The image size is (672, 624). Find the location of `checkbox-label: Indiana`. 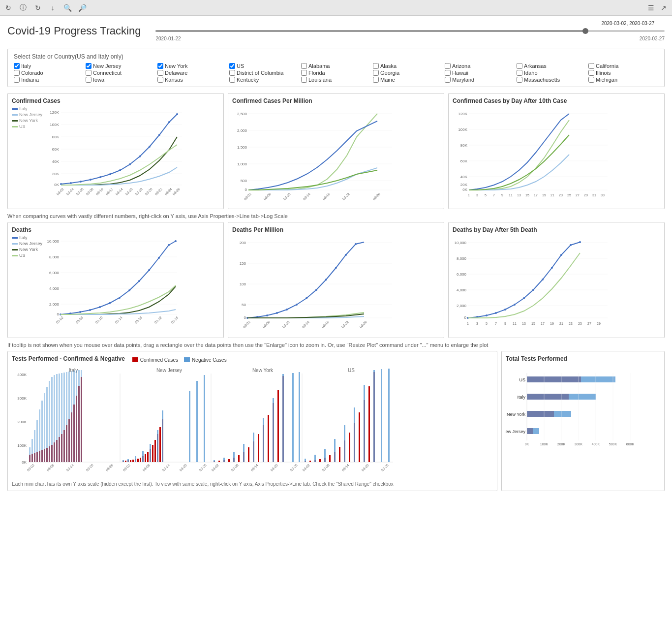

checkbox-label: Indiana is located at coordinates (30, 80).